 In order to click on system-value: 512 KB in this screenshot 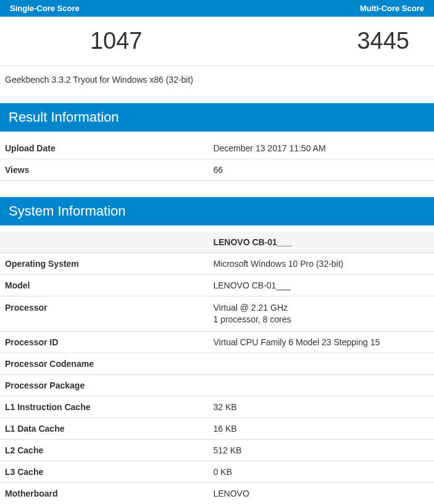, I will do `click(321, 450)`.